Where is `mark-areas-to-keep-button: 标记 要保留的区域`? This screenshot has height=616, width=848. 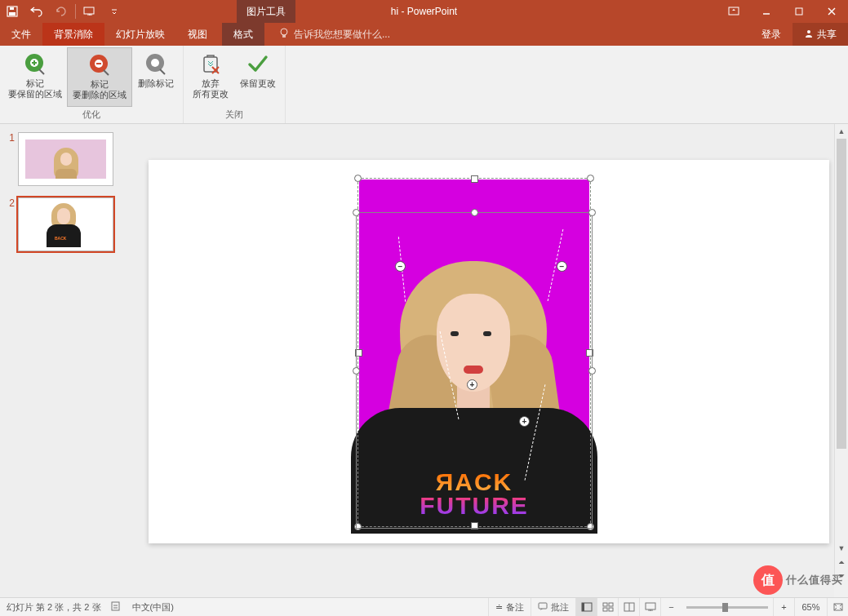 mark-areas-to-keep-button: 标记 要保留的区域 is located at coordinates (35, 77).